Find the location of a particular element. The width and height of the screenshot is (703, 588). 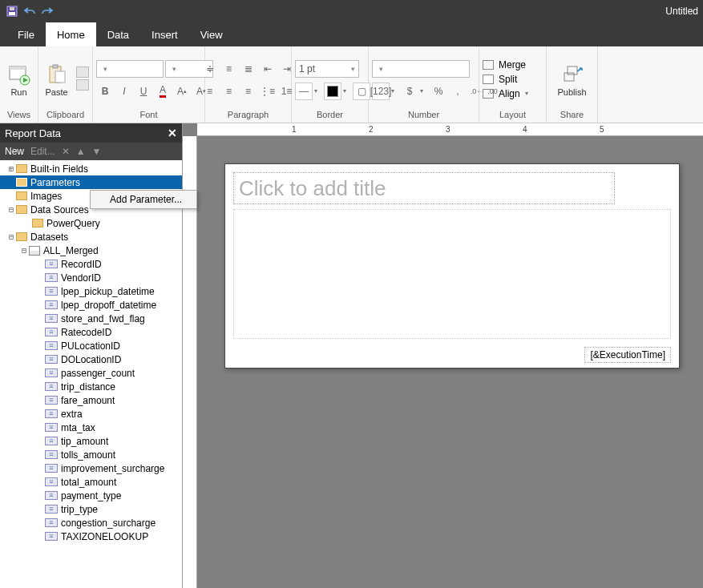

field-label: PULocationID is located at coordinates (91, 346).